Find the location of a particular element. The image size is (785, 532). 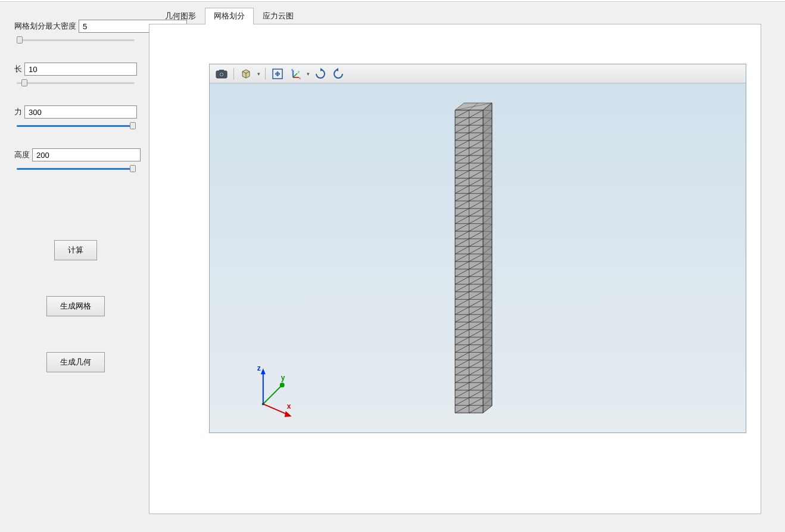

tab-stress: 应力云图 is located at coordinates (278, 16).